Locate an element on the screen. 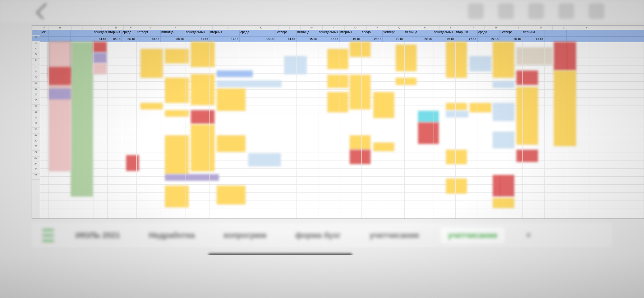  undo-icon is located at coordinates (476, 11).